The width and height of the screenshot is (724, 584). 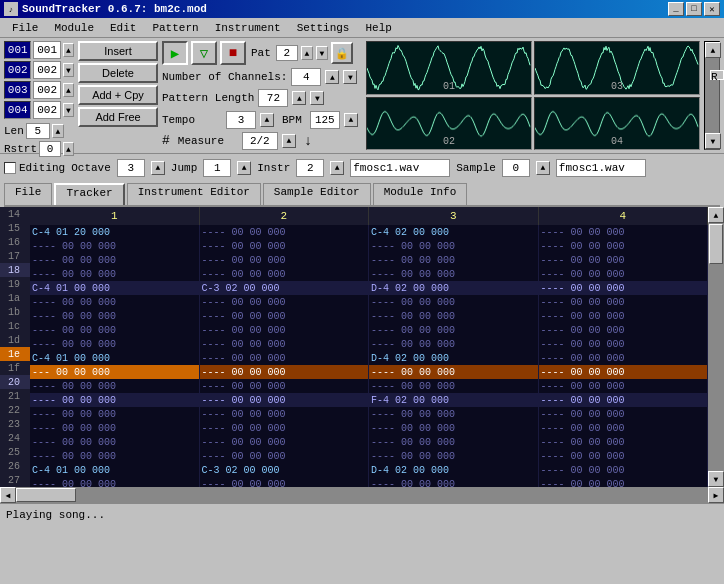 What do you see at coordinates (46, 50) in the screenshot?
I see `pattern-val-0: 001` at bounding box center [46, 50].